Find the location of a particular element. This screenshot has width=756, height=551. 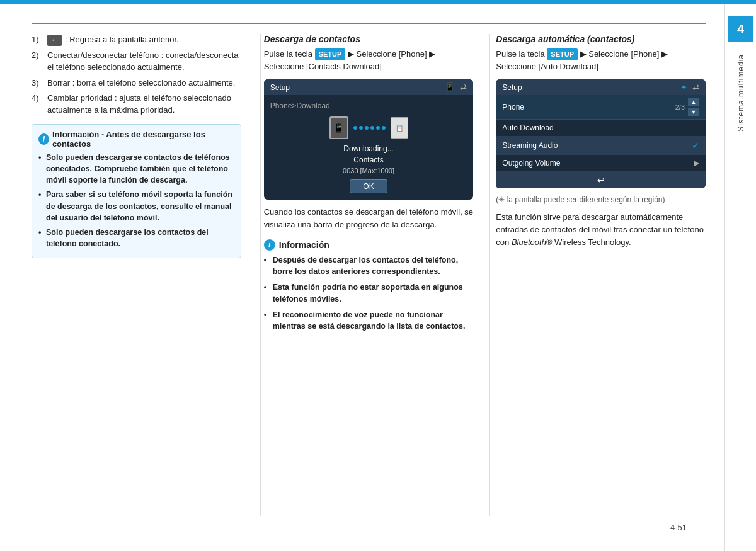

list-number-4: 4) is located at coordinates (38, 105).